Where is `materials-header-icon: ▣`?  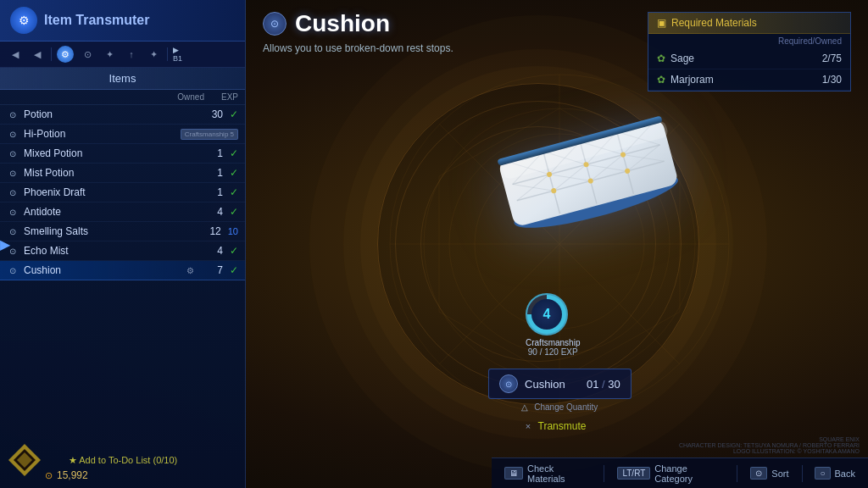
materials-header-icon: ▣ is located at coordinates (661, 23).